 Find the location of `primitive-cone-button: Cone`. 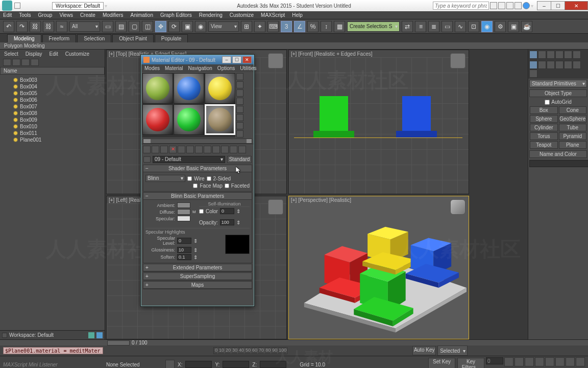

primitive-cone-button: Cone is located at coordinates (573, 110).